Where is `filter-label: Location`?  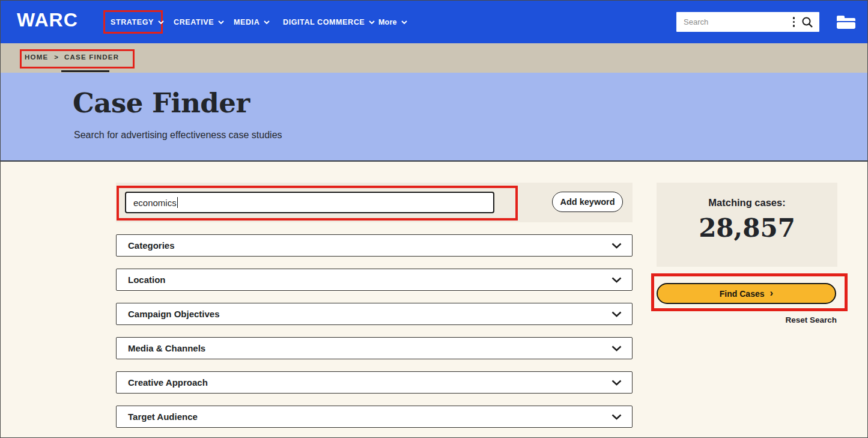
filter-label: Location is located at coordinates (147, 280).